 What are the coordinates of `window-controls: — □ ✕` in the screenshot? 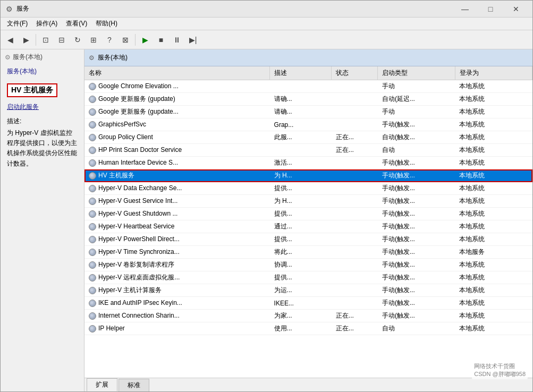 It's located at (490, 9).